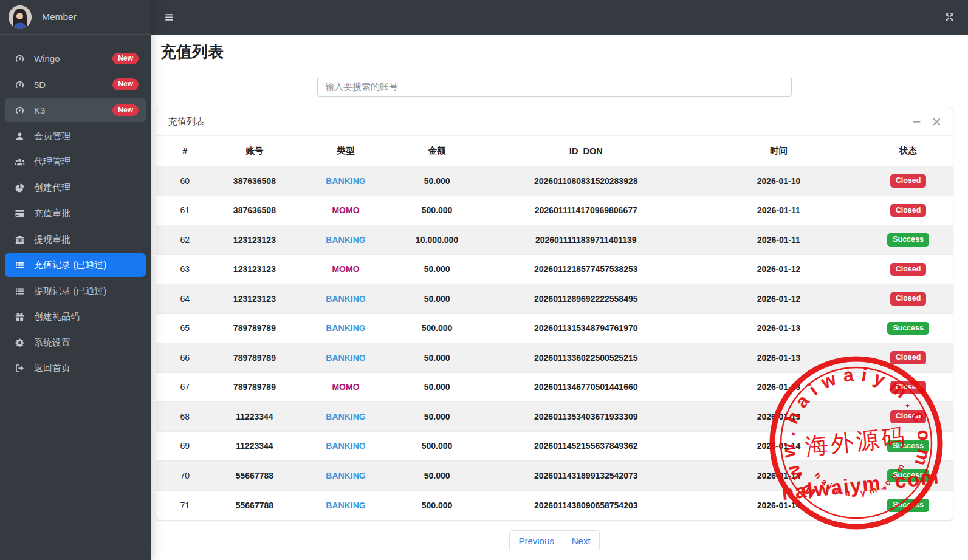 The width and height of the screenshot is (968, 560). I want to click on sidebar-item-label: 创建代理, so click(86, 188).